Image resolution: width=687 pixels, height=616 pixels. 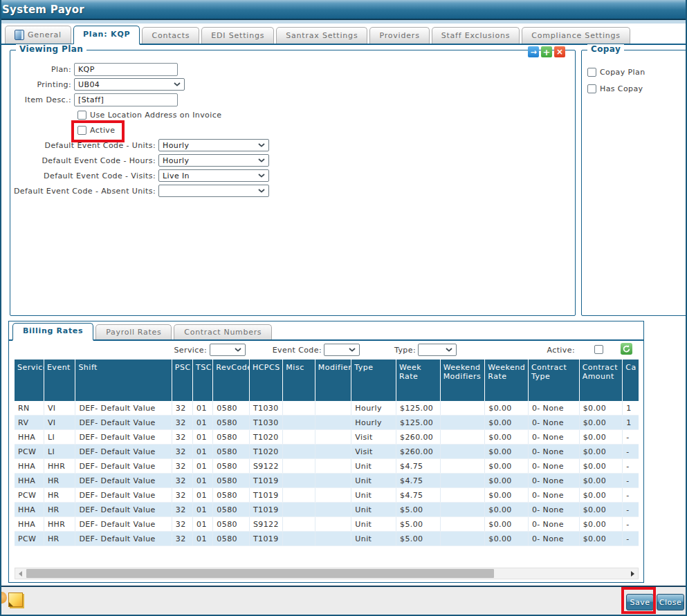 I want to click on table-cell: -, so click(x=631, y=539).